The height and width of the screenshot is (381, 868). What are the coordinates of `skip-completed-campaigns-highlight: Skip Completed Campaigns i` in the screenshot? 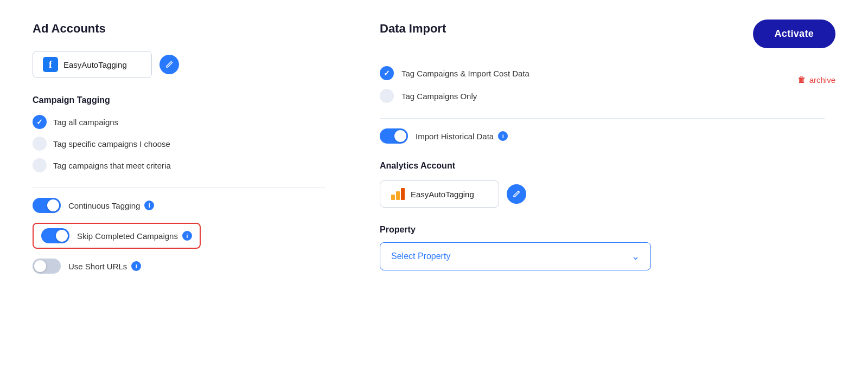 It's located at (117, 236).